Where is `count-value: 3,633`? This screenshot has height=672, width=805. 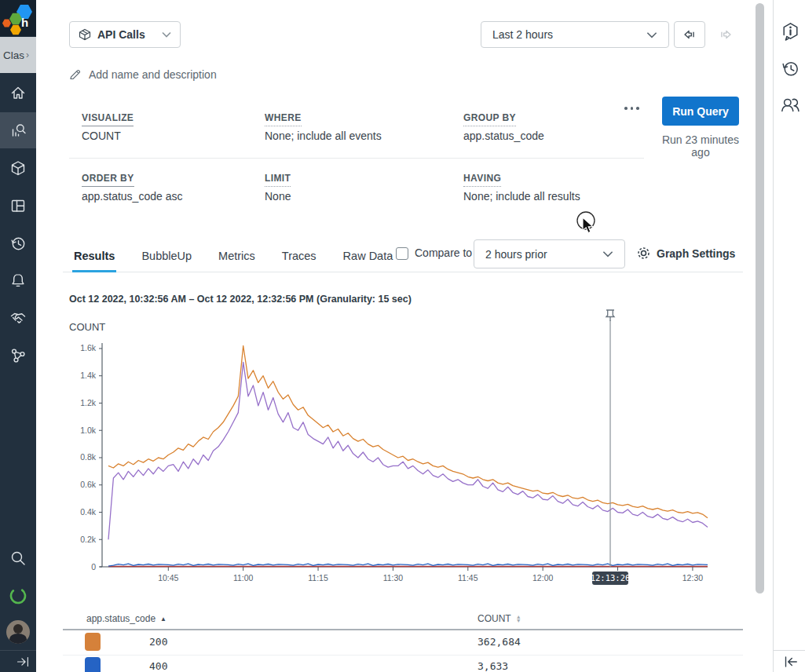
count-value: 3,633 is located at coordinates (493, 666).